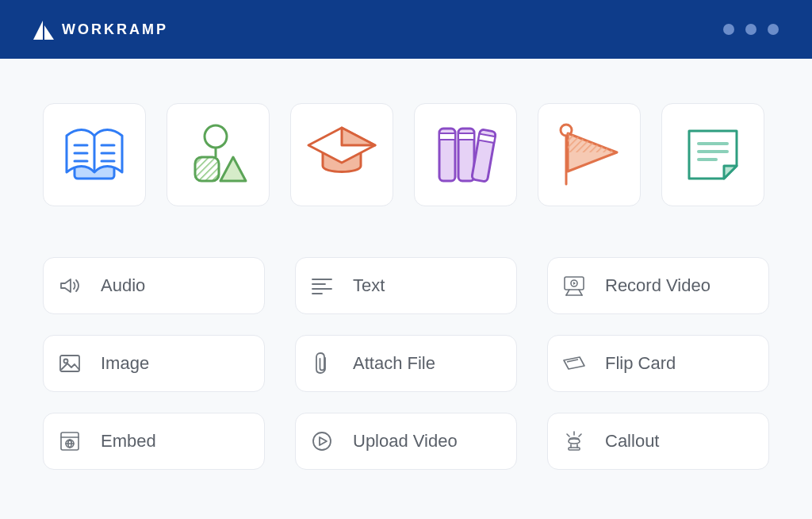  What do you see at coordinates (574, 363) in the screenshot?
I see `flip-card-icon` at bounding box center [574, 363].